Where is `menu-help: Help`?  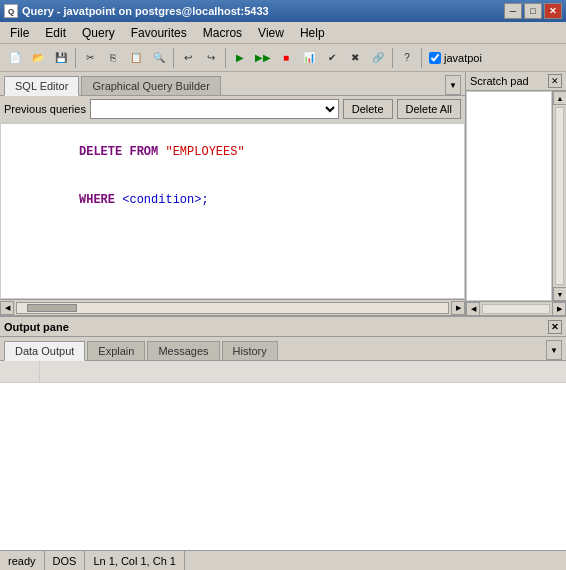 menu-help: Help is located at coordinates (312, 33).